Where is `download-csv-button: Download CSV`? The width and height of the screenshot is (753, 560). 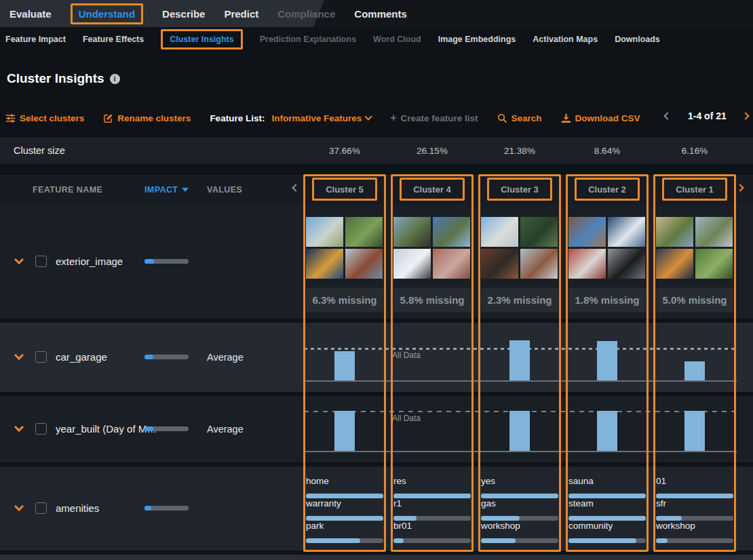 download-csv-button: Download CSV is located at coordinates (601, 118).